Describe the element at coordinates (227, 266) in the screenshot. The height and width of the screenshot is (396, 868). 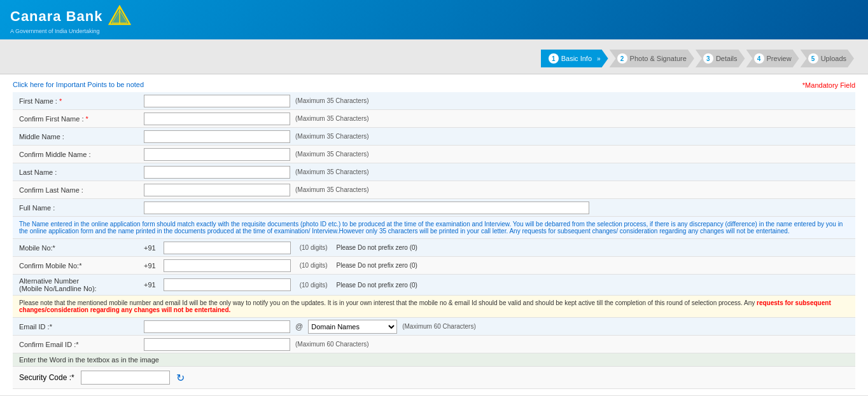
I see `confirm-mobile-input` at that location.